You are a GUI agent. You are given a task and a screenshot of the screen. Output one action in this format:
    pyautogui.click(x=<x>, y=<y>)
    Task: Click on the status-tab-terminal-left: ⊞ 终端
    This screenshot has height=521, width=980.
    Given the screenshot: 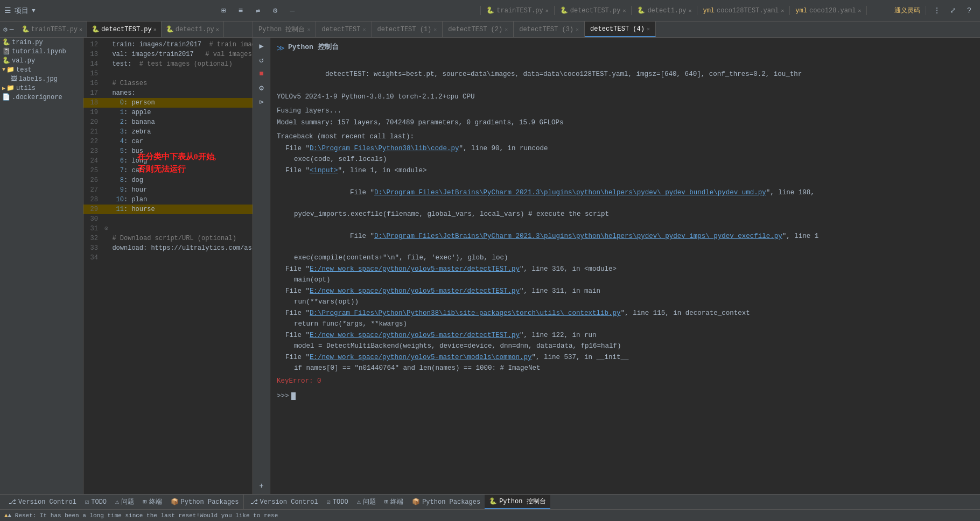 What is the action you would take?
    pyautogui.click(x=152, y=502)
    